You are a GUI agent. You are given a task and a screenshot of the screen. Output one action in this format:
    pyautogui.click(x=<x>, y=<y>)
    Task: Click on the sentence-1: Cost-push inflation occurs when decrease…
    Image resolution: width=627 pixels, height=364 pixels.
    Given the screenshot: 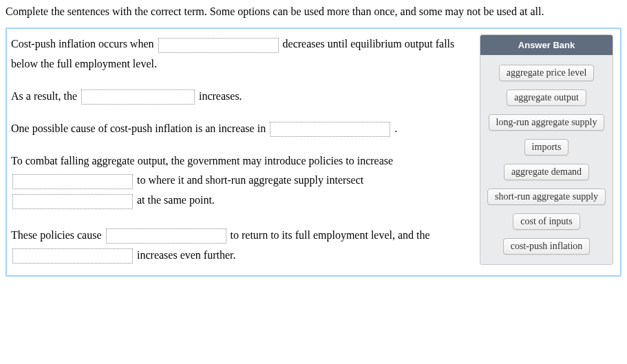 What is the action you would take?
    pyautogui.click(x=240, y=54)
    